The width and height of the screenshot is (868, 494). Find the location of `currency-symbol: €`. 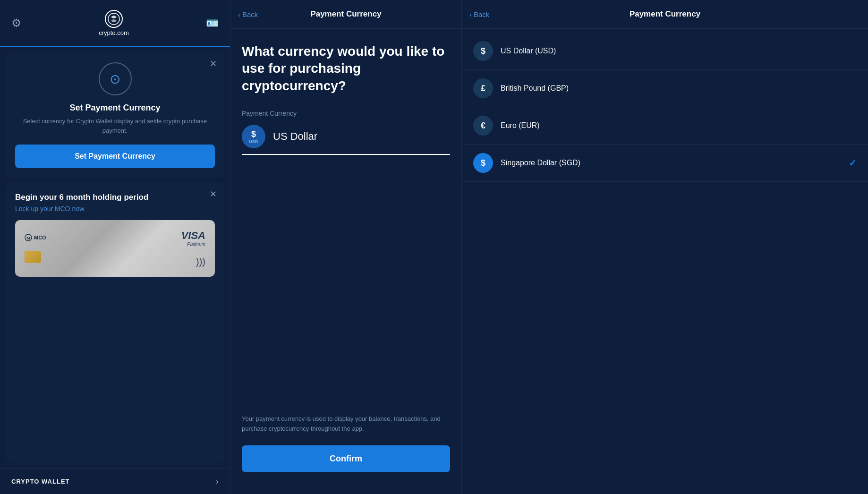

currency-symbol: € is located at coordinates (483, 126).